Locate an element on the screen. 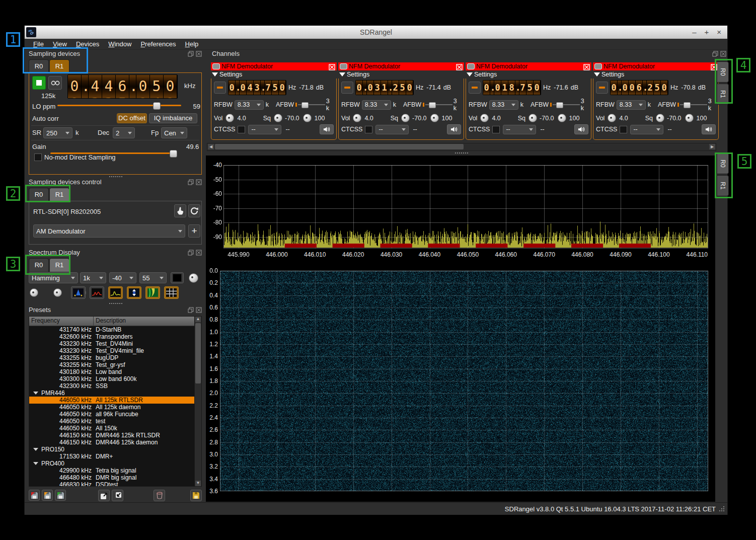  preset-row: 430180 kHzLow band is located at coordinates (115, 372).